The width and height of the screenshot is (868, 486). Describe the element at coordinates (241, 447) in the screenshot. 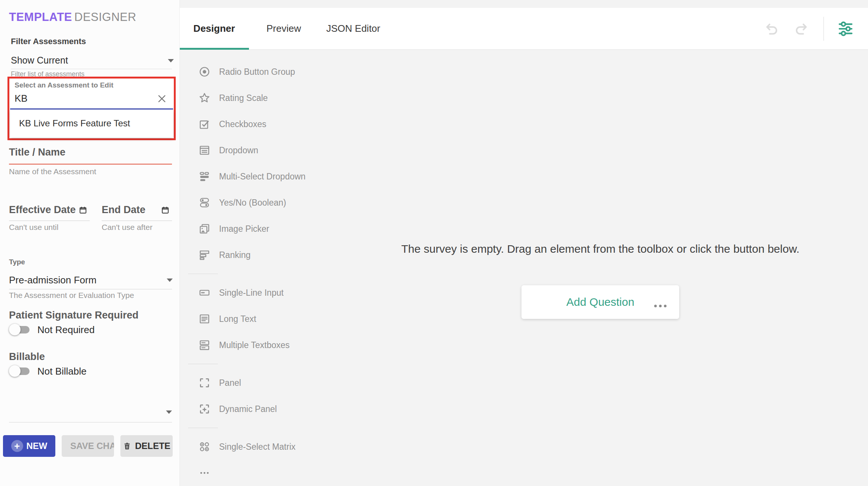

I see `toolbox-item-single-select-matrix: Single-Select Matrix` at that location.